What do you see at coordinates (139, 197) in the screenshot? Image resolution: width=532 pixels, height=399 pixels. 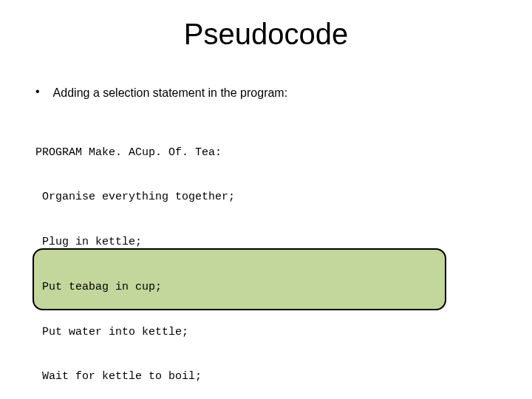 I see `code-line: Organise everything together;` at bounding box center [139, 197].